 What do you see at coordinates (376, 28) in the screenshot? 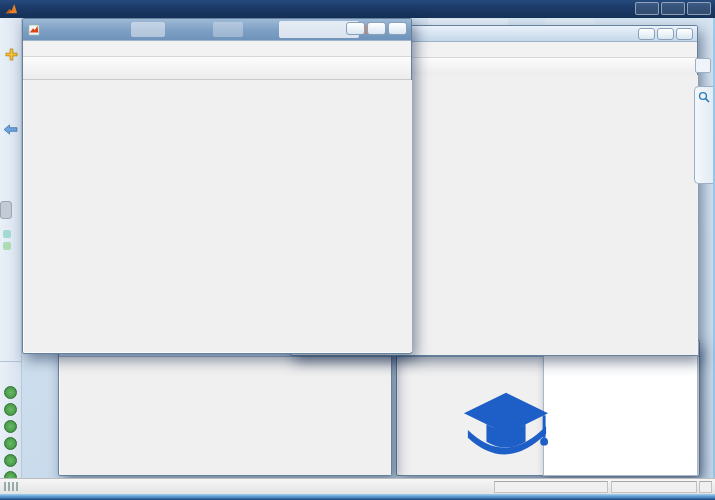
I see `fig1-maximize-button` at bounding box center [376, 28].